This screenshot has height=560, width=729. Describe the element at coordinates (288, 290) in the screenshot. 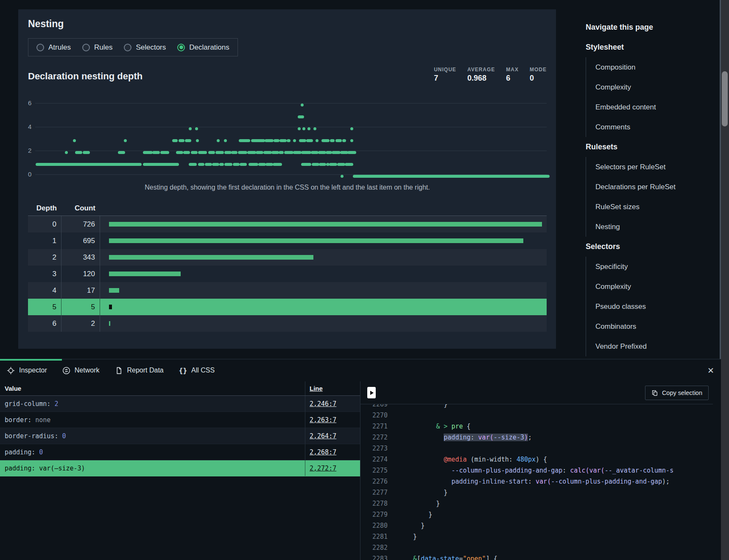

I see `depth-row-4: 417` at that location.